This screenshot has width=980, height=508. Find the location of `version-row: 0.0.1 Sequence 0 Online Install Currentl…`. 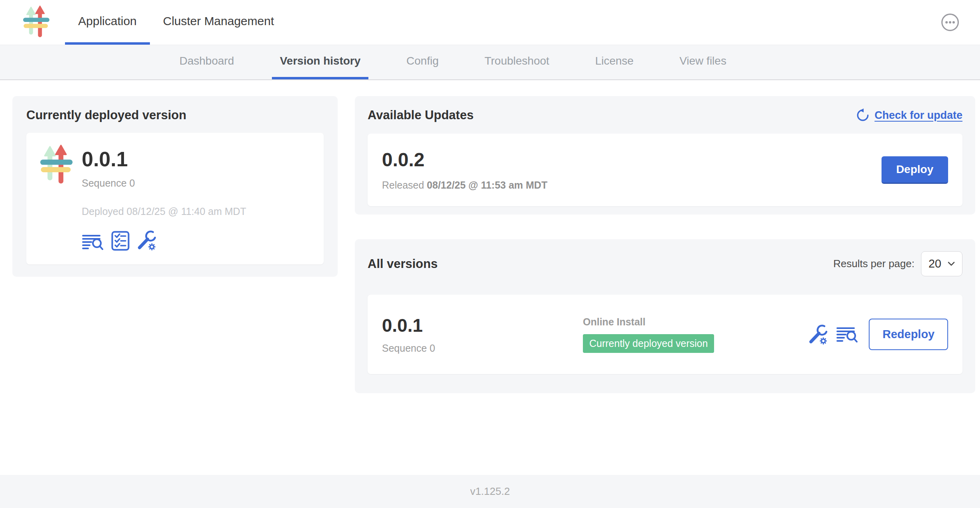

version-row: 0.0.1 Sequence 0 Online Install Currentl… is located at coordinates (665, 334).